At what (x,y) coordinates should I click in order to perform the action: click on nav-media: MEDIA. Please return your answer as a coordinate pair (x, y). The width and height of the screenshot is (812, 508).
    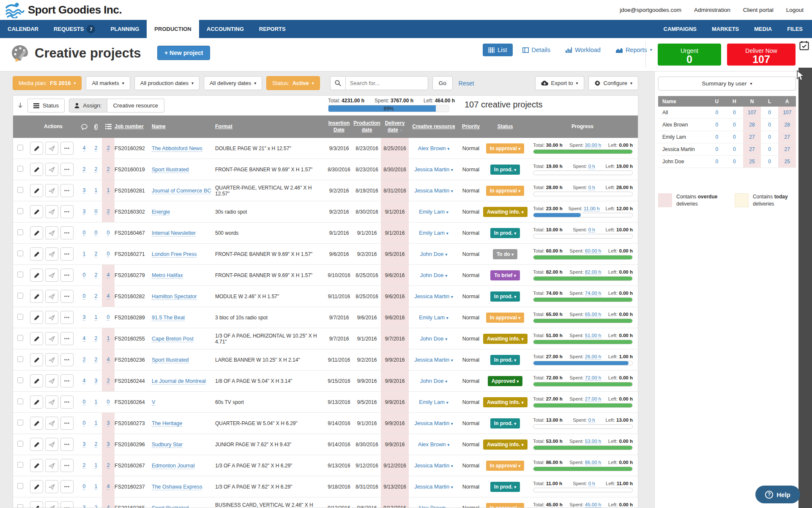
    Looking at the image, I should click on (763, 29).